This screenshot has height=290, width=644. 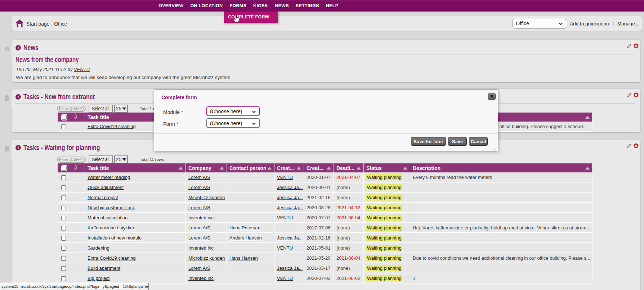 I want to click on task-link: Kaffemaskine i stykker, so click(x=111, y=228).